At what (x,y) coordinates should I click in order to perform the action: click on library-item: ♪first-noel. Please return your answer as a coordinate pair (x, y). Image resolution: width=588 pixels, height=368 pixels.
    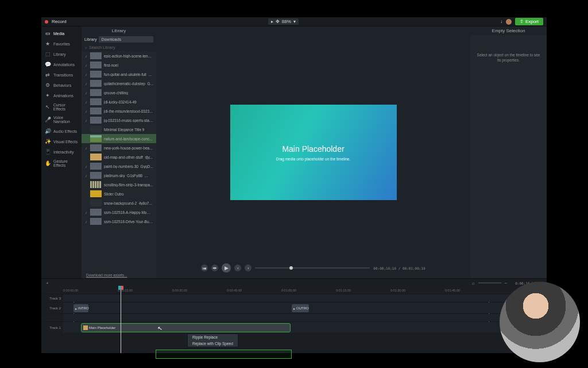
    Looking at the image, I should click on (119, 65).